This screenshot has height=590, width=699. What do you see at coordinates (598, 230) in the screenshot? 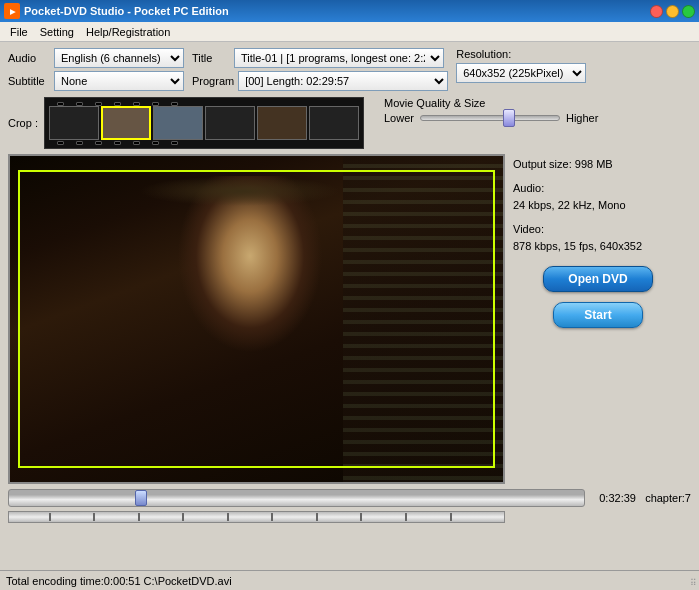
I see `video-info-label: Video:` at bounding box center [598, 230].